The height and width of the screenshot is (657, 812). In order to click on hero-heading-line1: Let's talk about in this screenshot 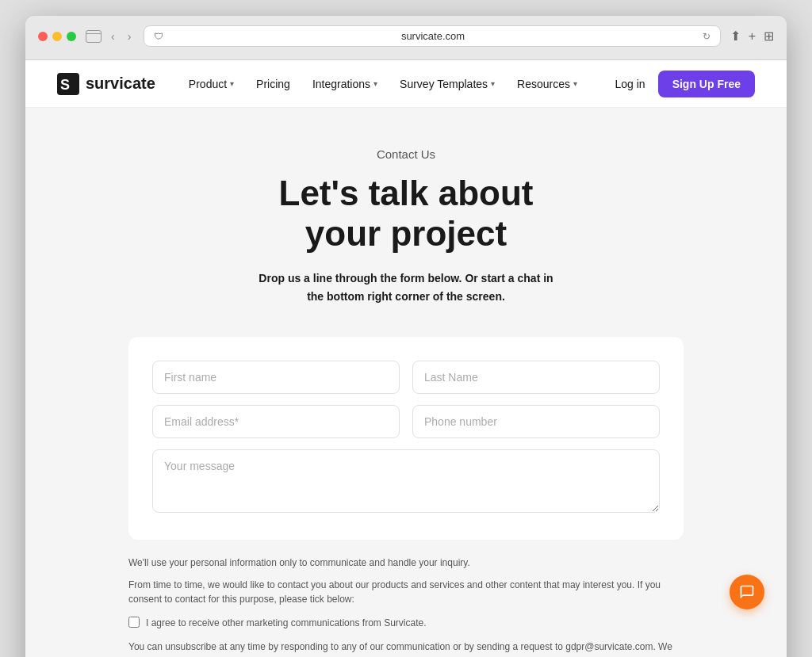, I will do `click(406, 193)`.